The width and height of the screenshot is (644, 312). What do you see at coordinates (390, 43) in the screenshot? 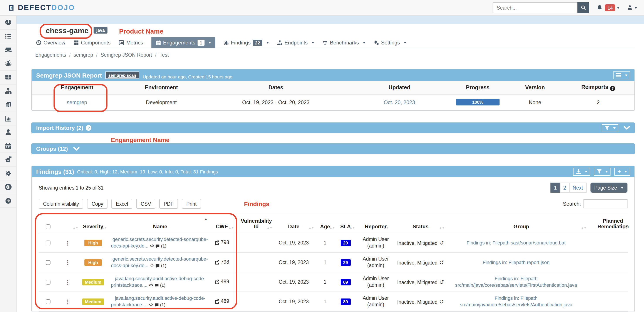
I see `tab-settings: Settings` at bounding box center [390, 43].